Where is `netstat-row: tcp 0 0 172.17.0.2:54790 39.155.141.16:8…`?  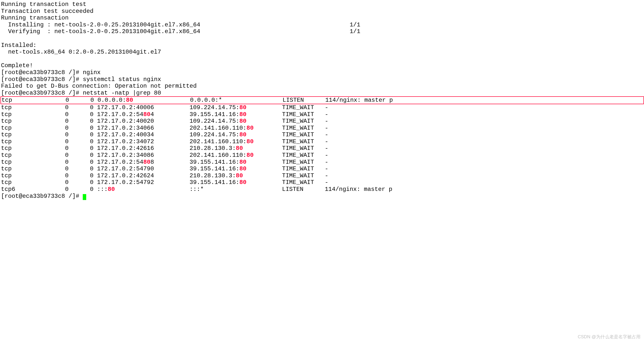
netstat-row: tcp 0 0 172.17.0.2:54790 39.155.141.16:8… is located at coordinates (164, 169).